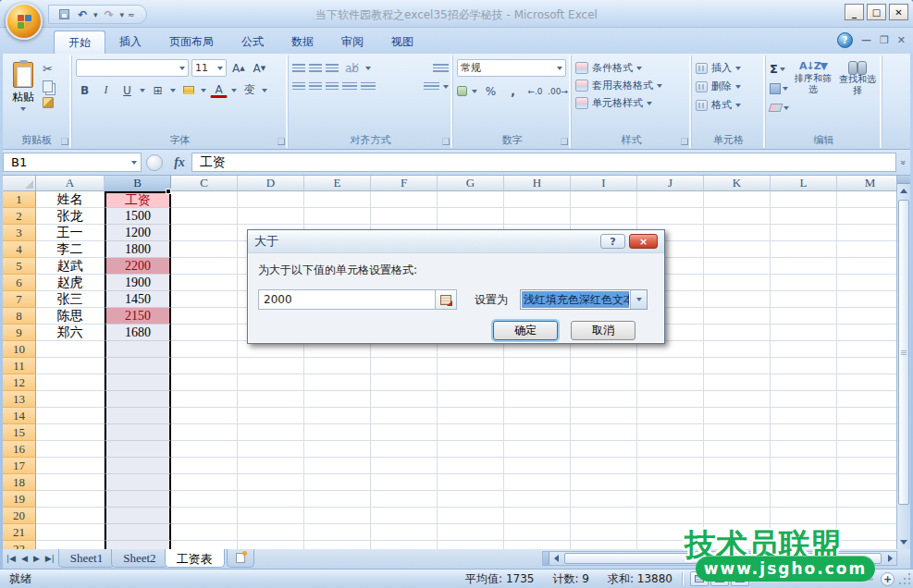  I want to click on tab-开始: 开始, so click(80, 43).